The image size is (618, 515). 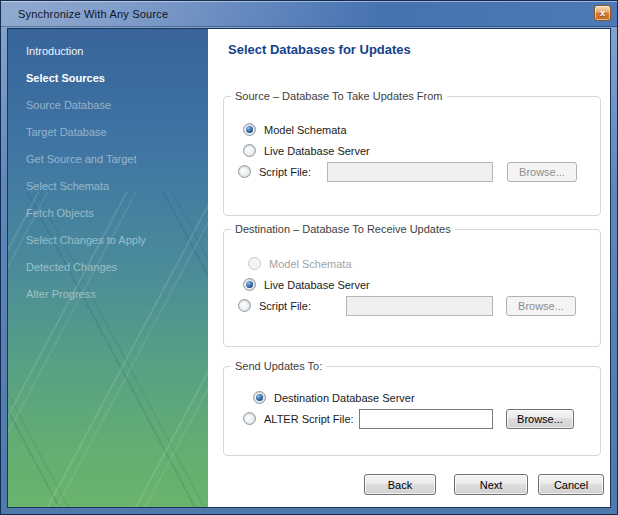 I want to click on next-button: Next, so click(x=491, y=484).